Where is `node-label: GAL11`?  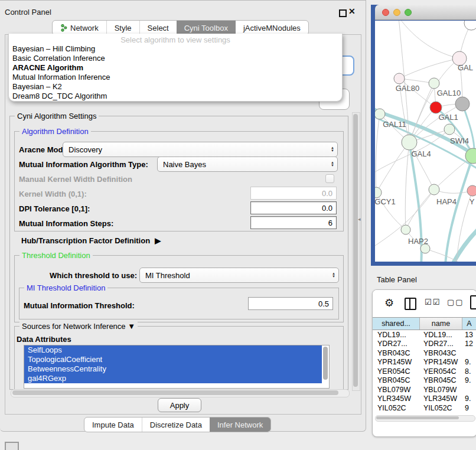 node-label: GAL11 is located at coordinates (395, 124).